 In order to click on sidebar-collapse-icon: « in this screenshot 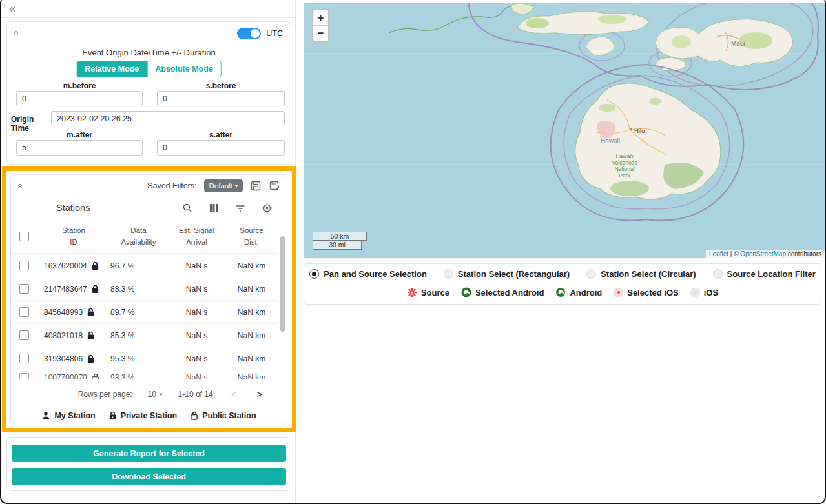, I will do `click(13, 8)`.